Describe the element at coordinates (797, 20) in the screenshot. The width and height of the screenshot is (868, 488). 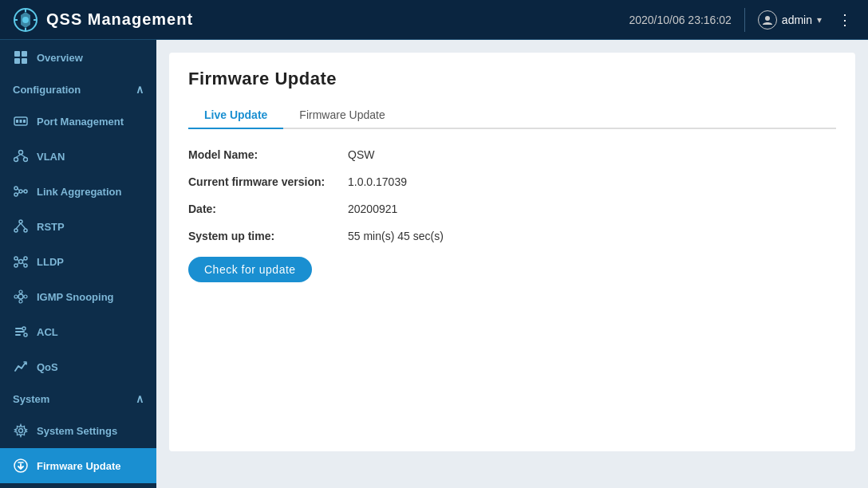
I see `username-label: admin` at that location.